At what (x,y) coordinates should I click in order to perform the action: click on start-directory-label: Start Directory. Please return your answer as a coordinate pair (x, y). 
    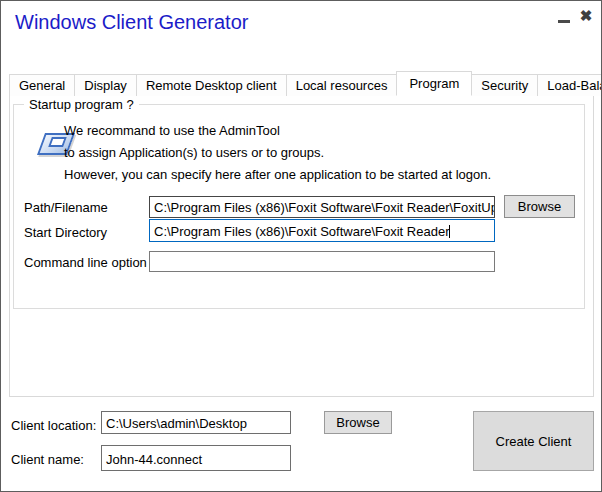
    Looking at the image, I should click on (66, 232).